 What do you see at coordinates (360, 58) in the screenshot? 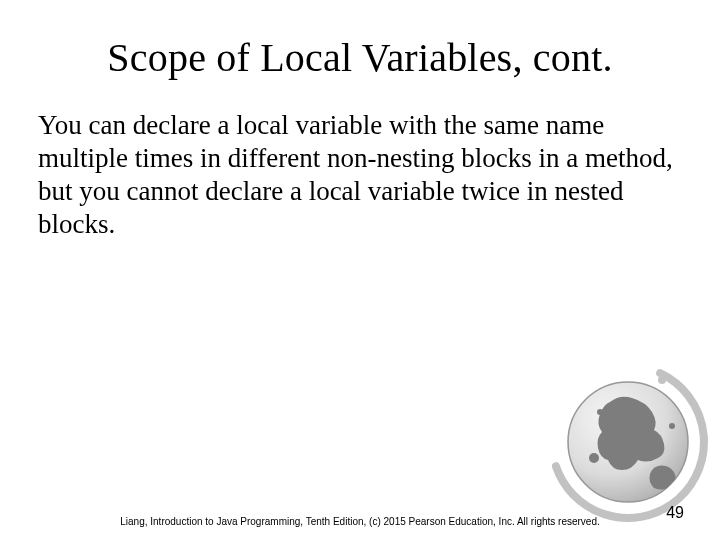
I see `slide-title: Scope of Local Variables, cont.` at bounding box center [360, 58].